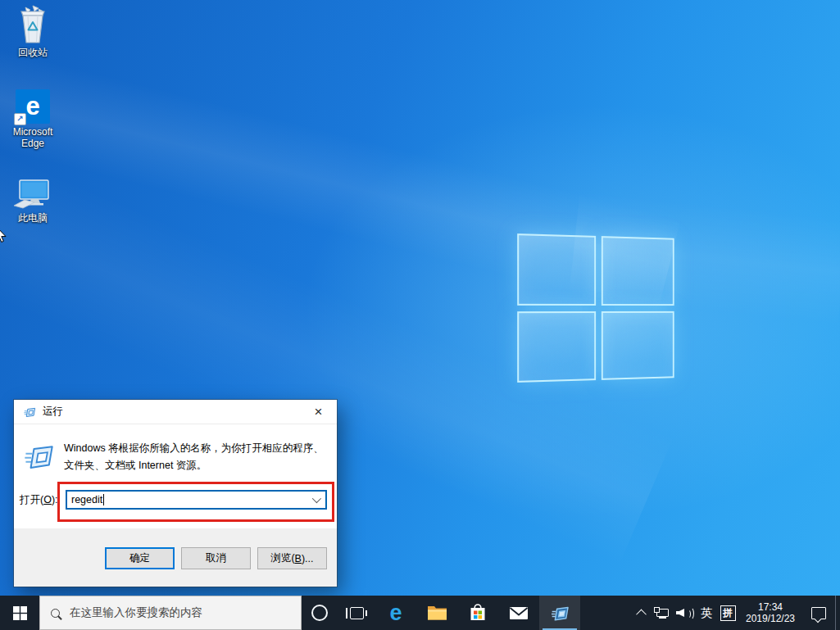  What do you see at coordinates (838, 613) in the screenshot?
I see `show-desktop-button` at bounding box center [838, 613].